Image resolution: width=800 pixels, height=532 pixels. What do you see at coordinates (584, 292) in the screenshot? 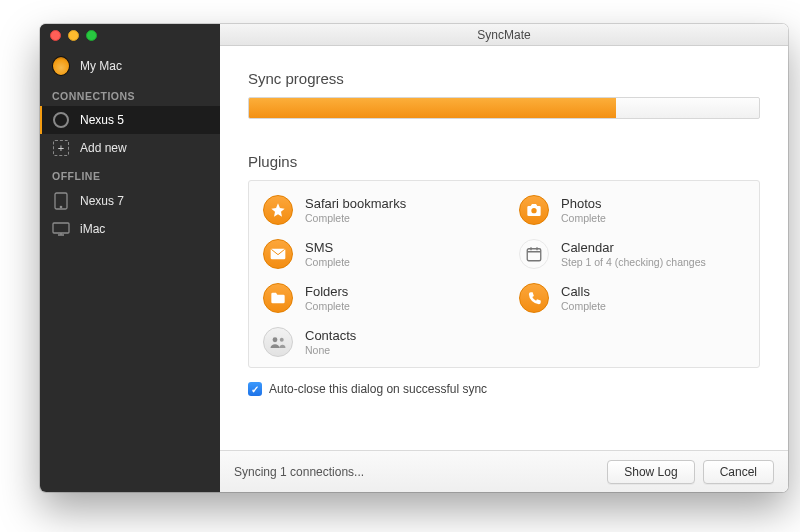
I see `plugin-name: Calls` at bounding box center [584, 292].